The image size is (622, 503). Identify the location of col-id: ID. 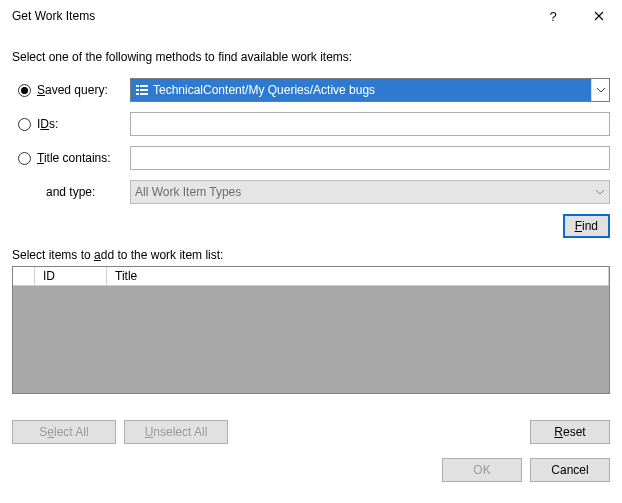
(71, 276).